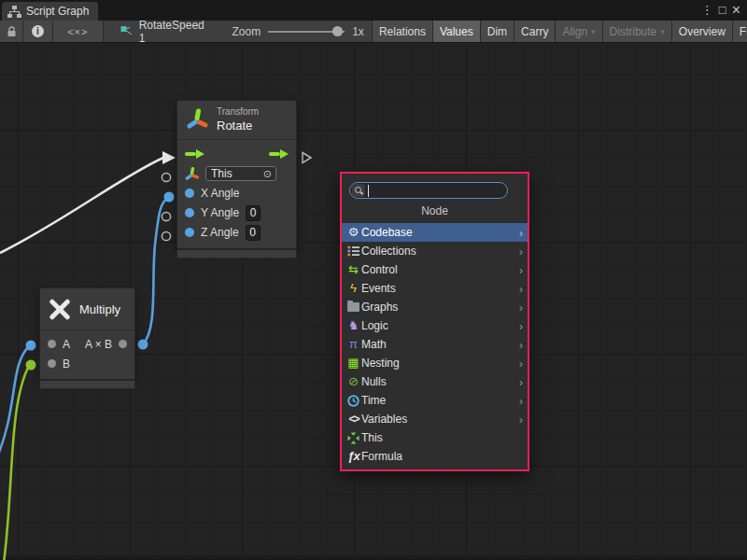 This screenshot has height=560, width=747. What do you see at coordinates (66, 344) in the screenshot?
I see `port-a-label: A` at bounding box center [66, 344].